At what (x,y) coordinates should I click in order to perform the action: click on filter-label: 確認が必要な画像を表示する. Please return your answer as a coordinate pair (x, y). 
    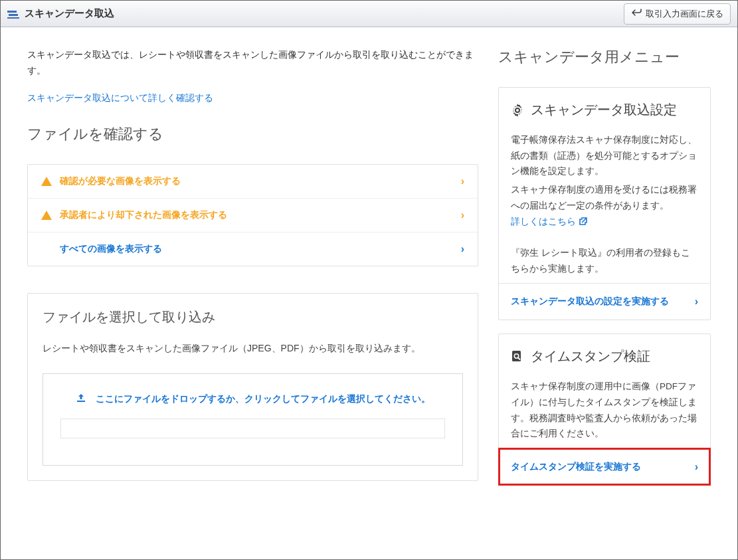
    Looking at the image, I should click on (120, 181).